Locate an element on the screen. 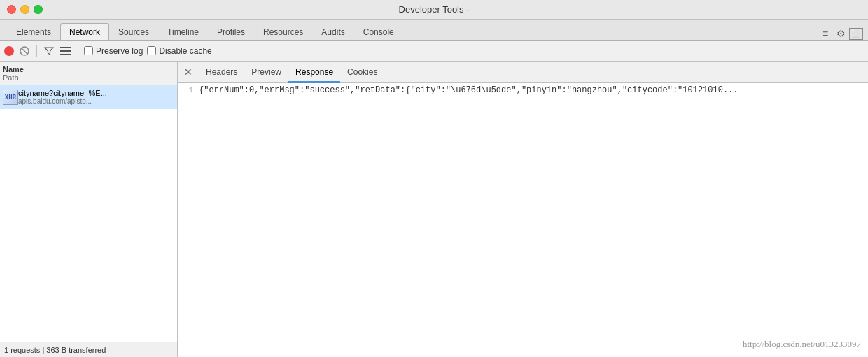  disable-cache-label: Disable cache is located at coordinates (179, 51).